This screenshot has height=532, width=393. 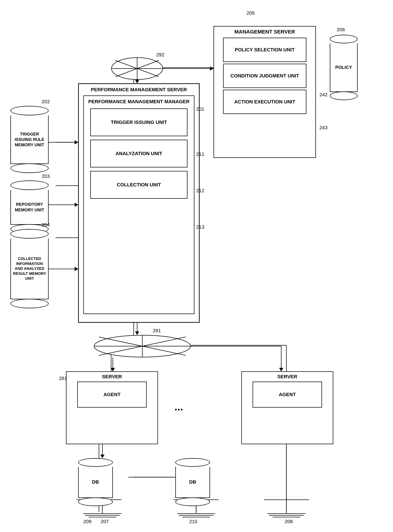 I want to click on management-server-box: MANAGEMENT SERVER POLICY SELECTION UNIT …, so click(x=265, y=92).